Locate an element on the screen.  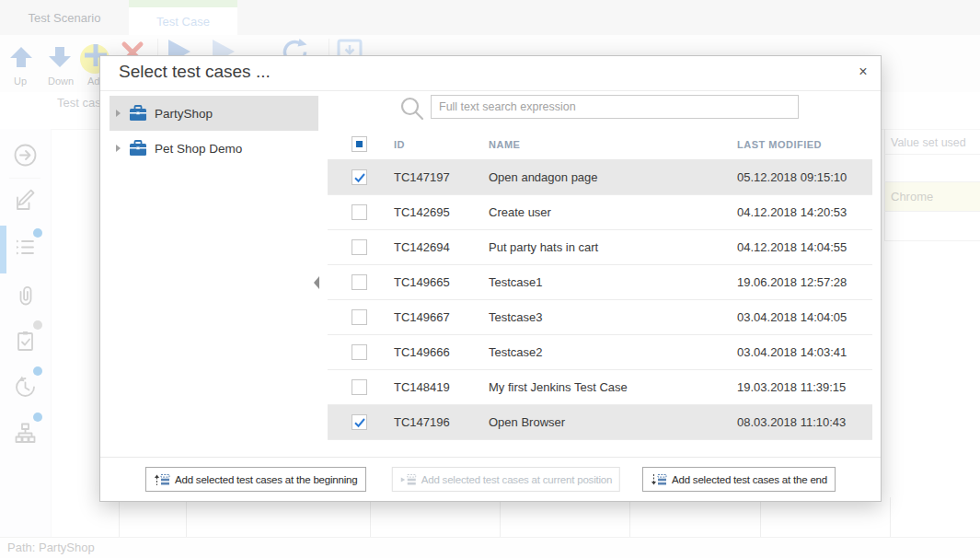
cell-name: Put party hats in cart is located at coordinates (543, 247).